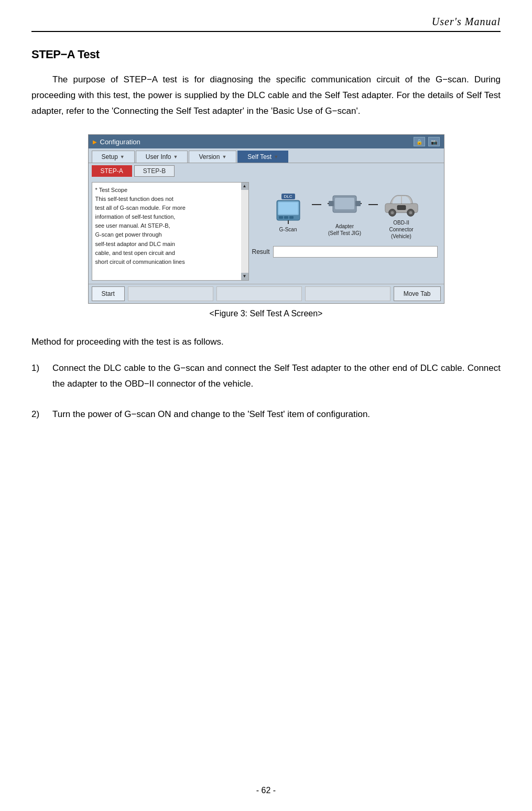 Image resolution: width=532 pixels, height=811 pixels. I want to click on gscan-label: G-Scan, so click(288, 230).